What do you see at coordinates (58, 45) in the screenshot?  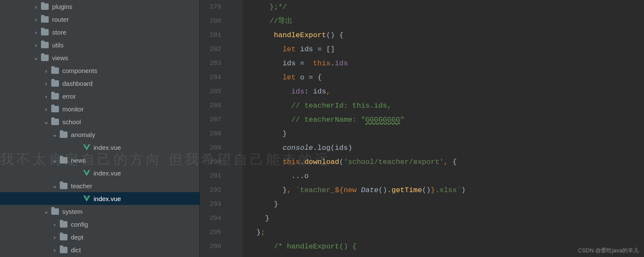 I see `tree-item-label: utils` at bounding box center [58, 45].